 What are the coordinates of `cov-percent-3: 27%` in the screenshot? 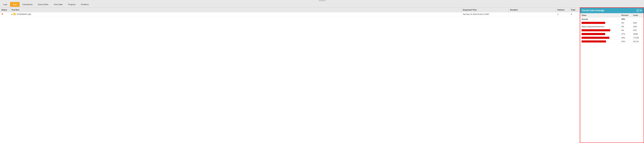 It's located at (626, 34).